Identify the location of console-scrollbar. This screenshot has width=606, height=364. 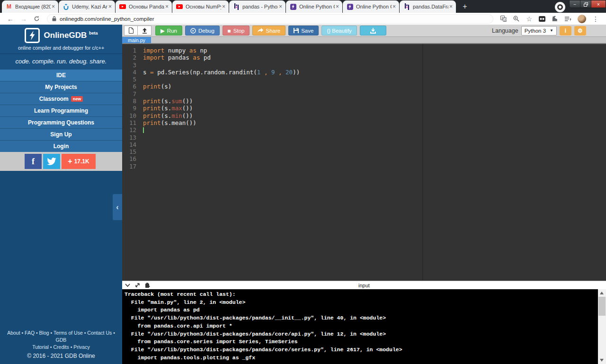
(602, 327).